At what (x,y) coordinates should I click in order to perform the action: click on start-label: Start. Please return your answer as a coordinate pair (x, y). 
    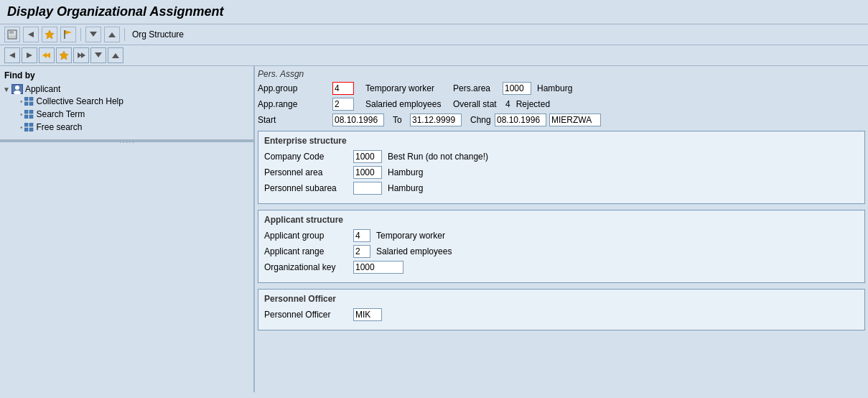
    Looking at the image, I should click on (294, 120).